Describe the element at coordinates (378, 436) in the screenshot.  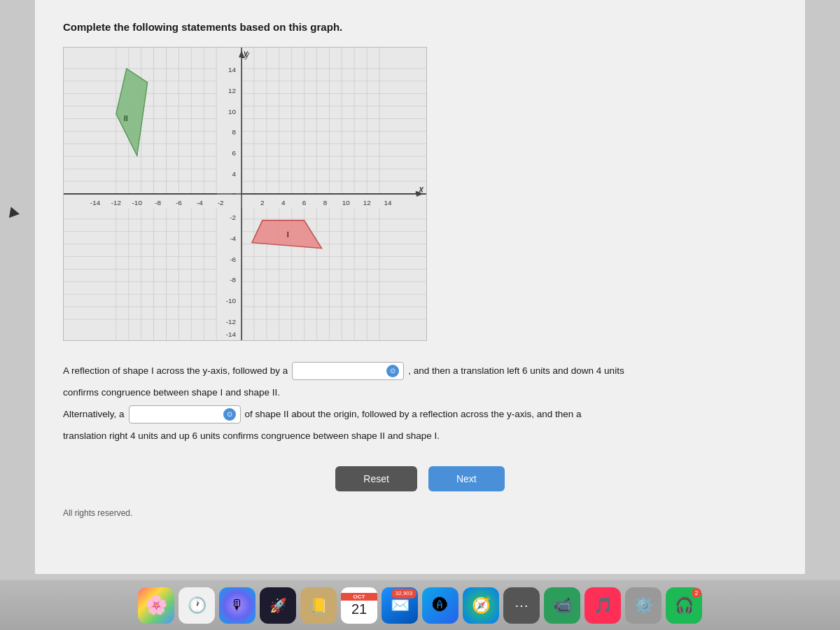
I see `statement-line-4: translation right 4 units and up 6 units…` at that location.